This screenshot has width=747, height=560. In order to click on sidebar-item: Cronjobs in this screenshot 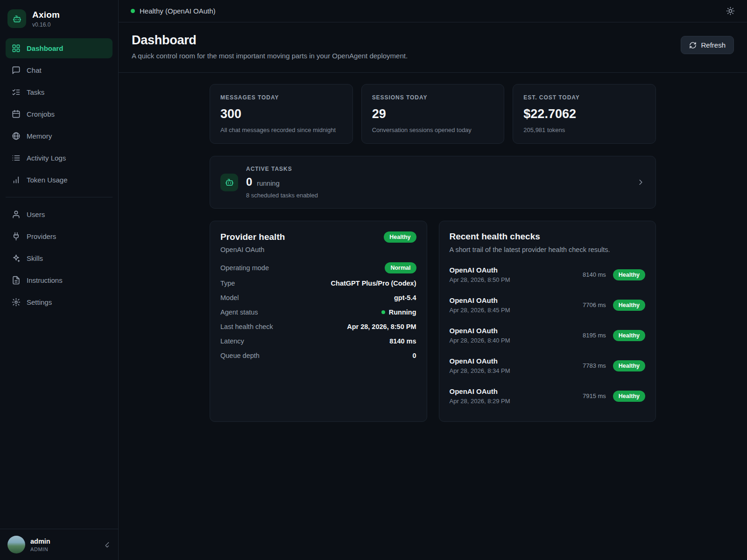, I will do `click(59, 114)`.